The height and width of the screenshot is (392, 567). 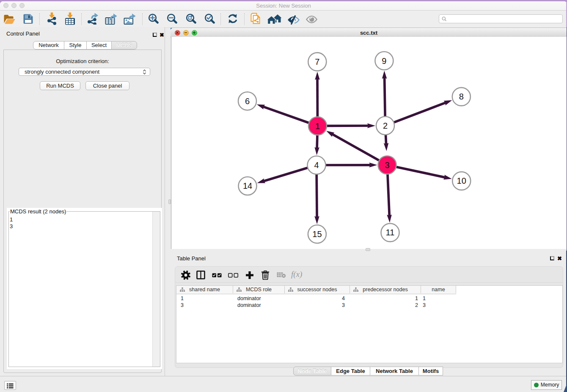 What do you see at coordinates (390, 232) in the screenshot?
I see `svg-text: 11` at bounding box center [390, 232].